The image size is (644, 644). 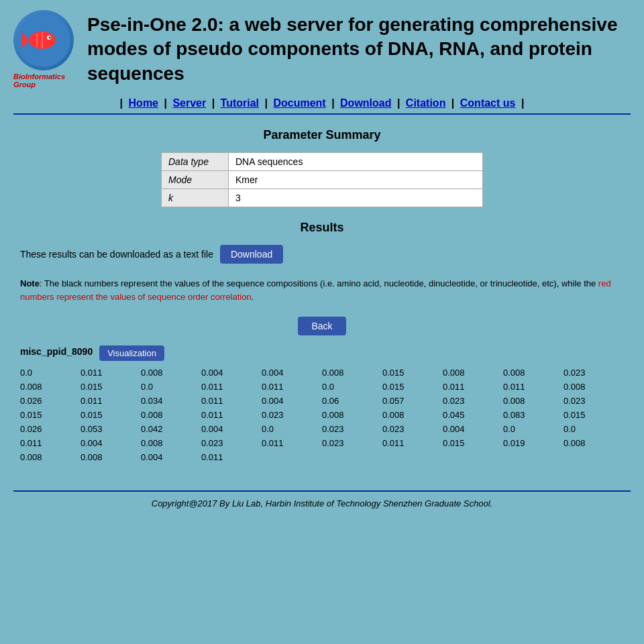 What do you see at coordinates (240, 103) in the screenshot?
I see `nav-tutorial: Tutorial` at bounding box center [240, 103].